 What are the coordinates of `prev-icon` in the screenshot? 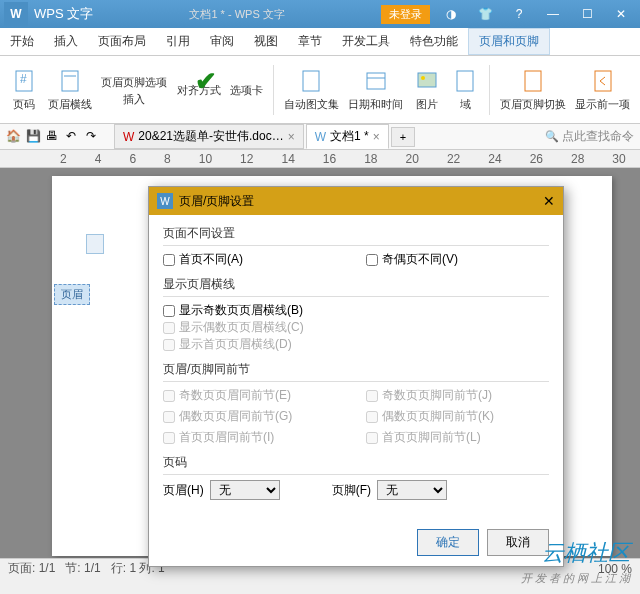 It's located at (603, 81).